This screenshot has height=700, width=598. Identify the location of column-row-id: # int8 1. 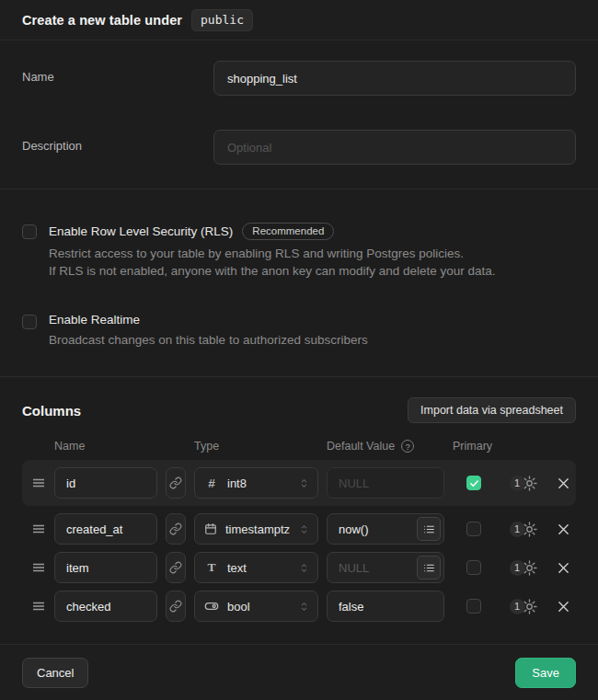
(299, 483).